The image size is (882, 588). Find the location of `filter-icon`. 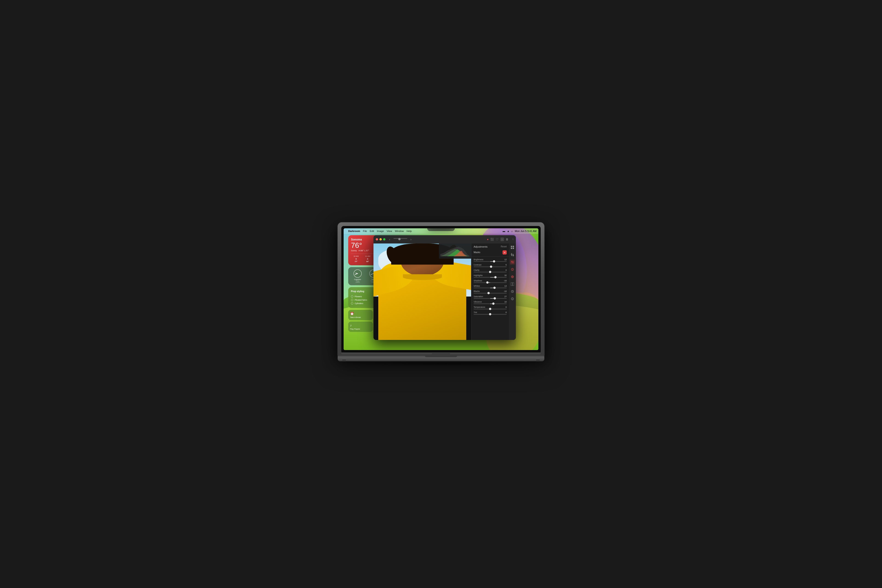

filter-icon is located at coordinates (512, 269).